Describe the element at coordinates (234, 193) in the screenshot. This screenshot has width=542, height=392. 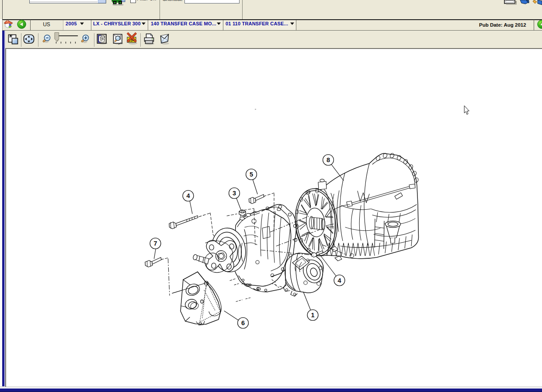
I see `svg-text: 3` at that location.